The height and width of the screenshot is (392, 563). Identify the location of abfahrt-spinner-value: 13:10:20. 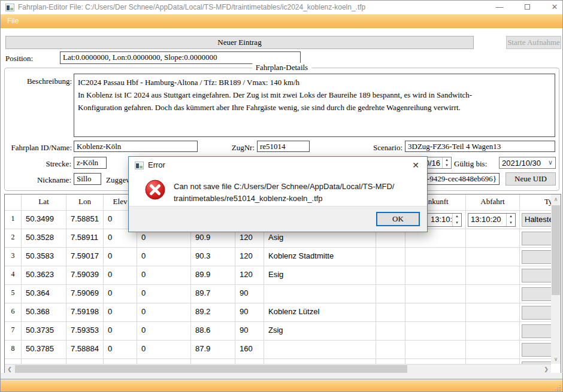
(488, 220).